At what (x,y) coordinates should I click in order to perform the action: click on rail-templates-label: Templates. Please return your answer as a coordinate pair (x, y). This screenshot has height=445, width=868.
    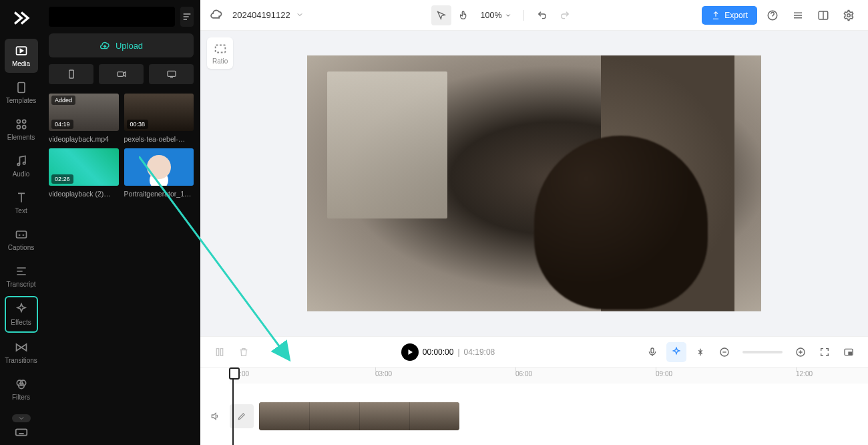
    Looking at the image, I should click on (21, 100).